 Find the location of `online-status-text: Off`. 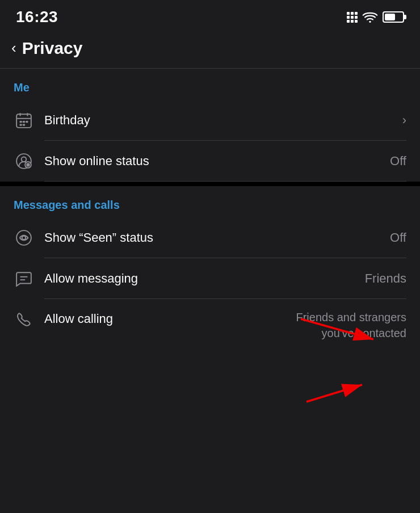

online-status-text: Off is located at coordinates (398, 161).